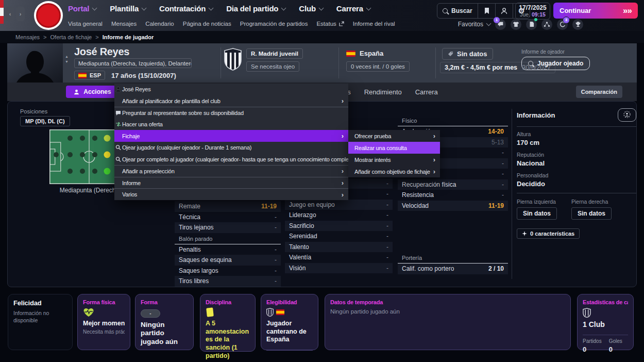  I want to click on breadcrumb-item: Oferta de fichaje >, so click(75, 37).